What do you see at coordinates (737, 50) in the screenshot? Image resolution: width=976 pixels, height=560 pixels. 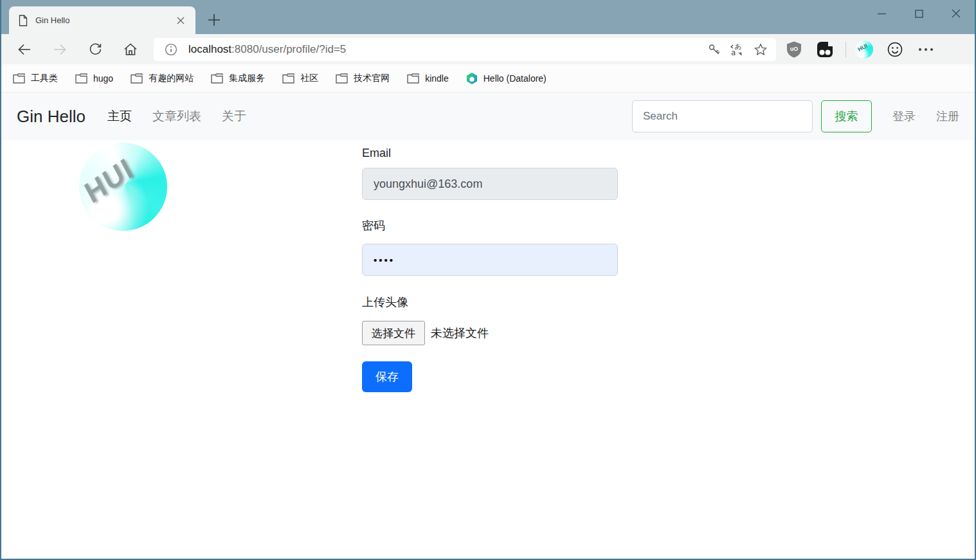 I see `translate-icon: あ a` at bounding box center [737, 50].